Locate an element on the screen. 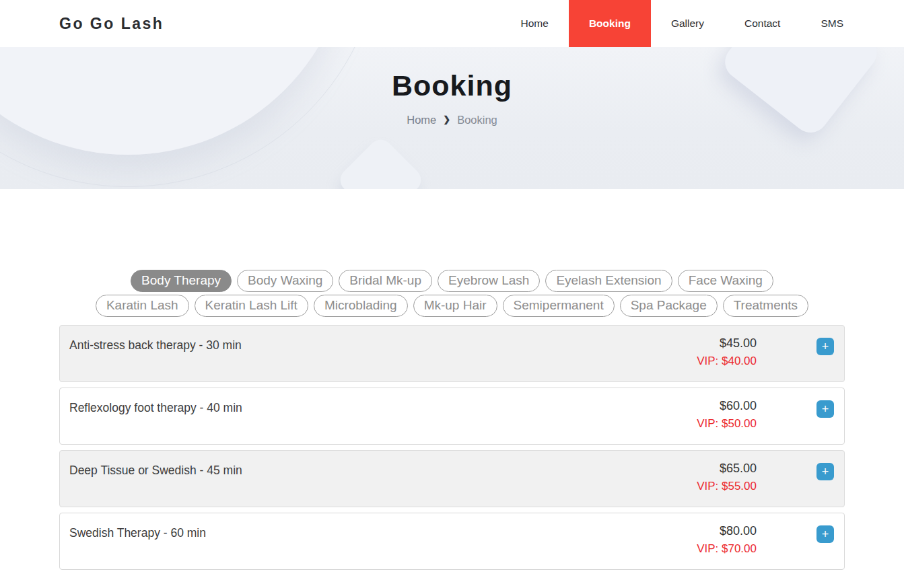 The image size is (904, 588). chevron-right-icon: ❯ is located at coordinates (447, 120).